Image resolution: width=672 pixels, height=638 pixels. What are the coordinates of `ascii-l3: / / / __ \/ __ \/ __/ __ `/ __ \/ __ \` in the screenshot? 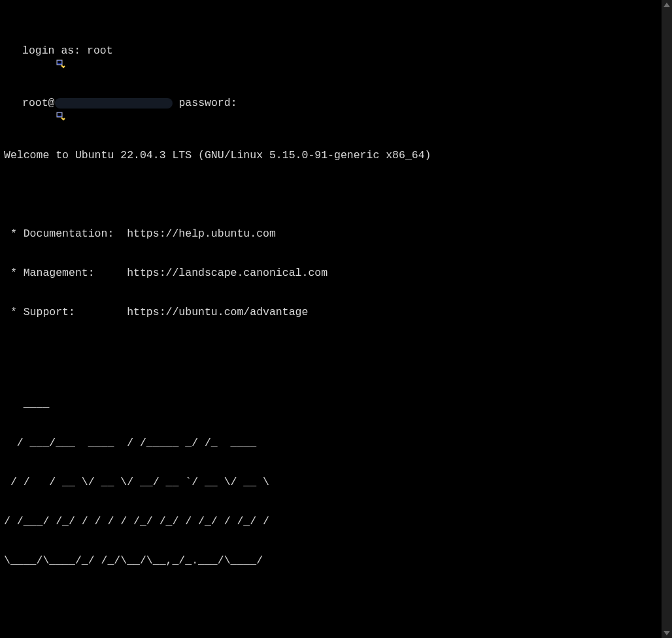 It's located at (137, 482).